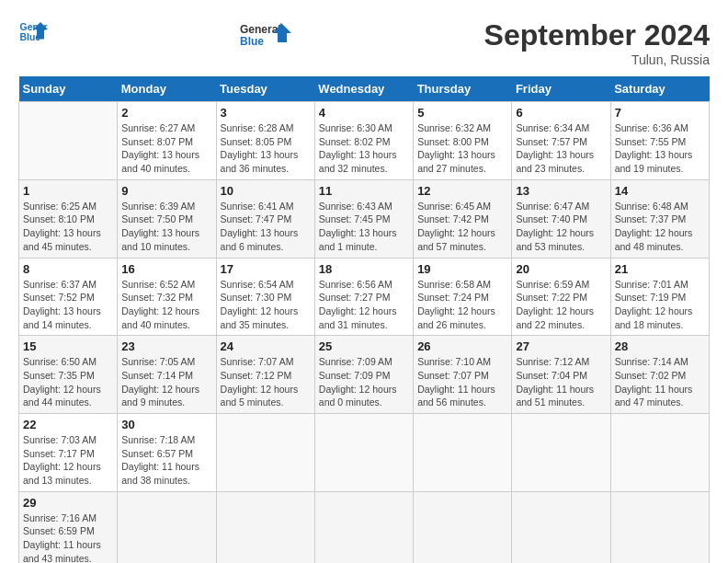 The height and width of the screenshot is (563, 728). What do you see at coordinates (166, 305) in the screenshot?
I see `day-info: Sunrise: 6:52 AM Sunset: 7:32 PM Dayligh…` at bounding box center [166, 305].